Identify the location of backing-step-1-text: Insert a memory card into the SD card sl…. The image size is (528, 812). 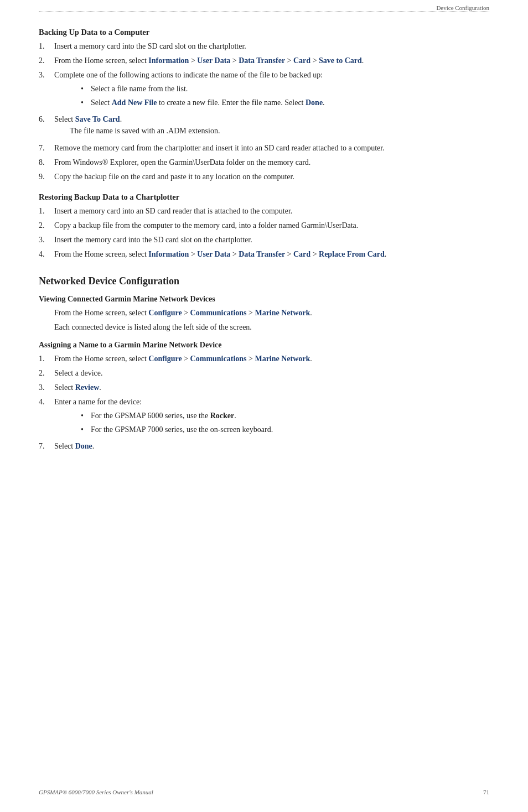
(272, 46).